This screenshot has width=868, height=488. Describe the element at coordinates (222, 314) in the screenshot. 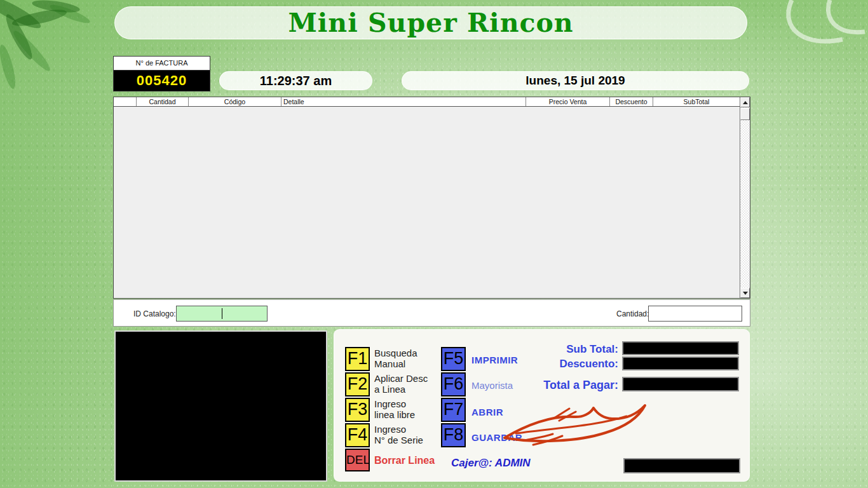

I see `text-caret` at that location.